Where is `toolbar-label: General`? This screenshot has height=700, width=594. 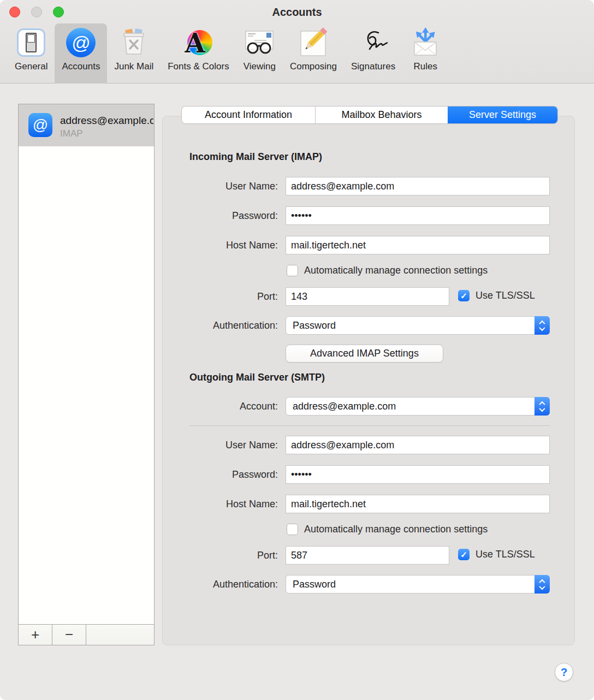 toolbar-label: General is located at coordinates (31, 67).